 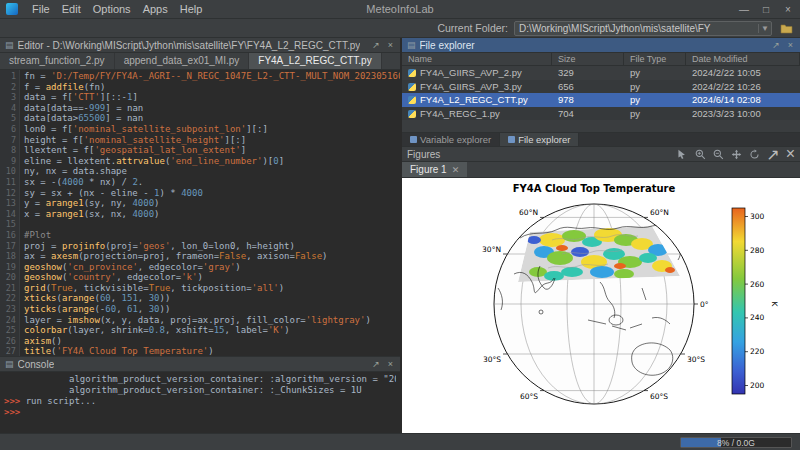 What do you see at coordinates (700, 154) in the screenshot?
I see `zoom-in-icon` at bounding box center [700, 154].